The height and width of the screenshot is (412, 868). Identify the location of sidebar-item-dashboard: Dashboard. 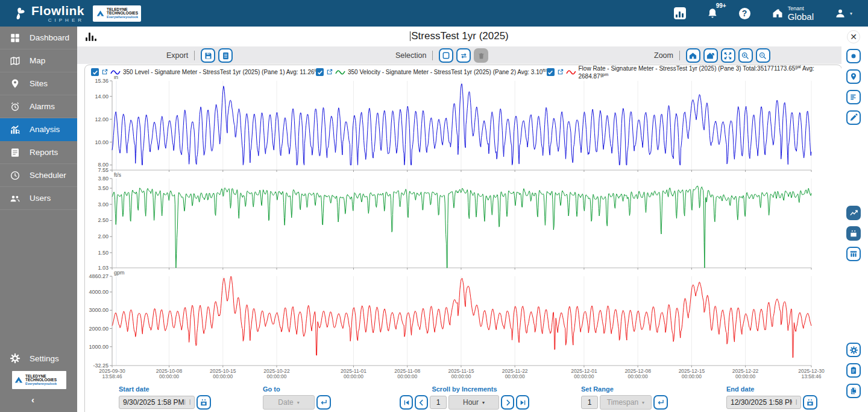
(39, 38).